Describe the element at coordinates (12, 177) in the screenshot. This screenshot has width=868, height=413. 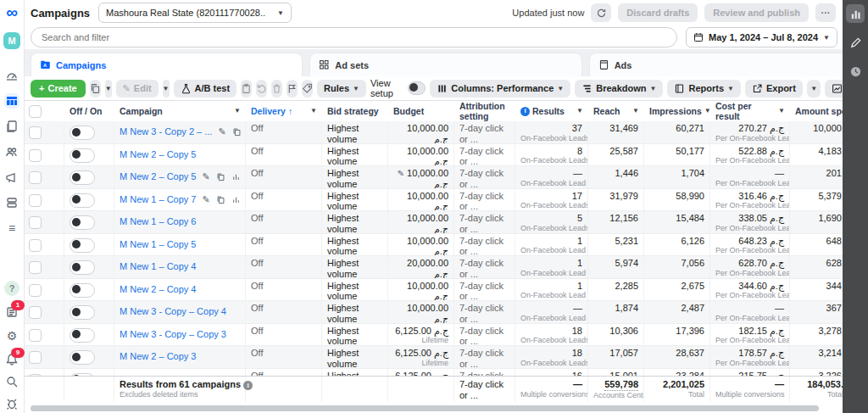
I see `advertise-icon` at that location.